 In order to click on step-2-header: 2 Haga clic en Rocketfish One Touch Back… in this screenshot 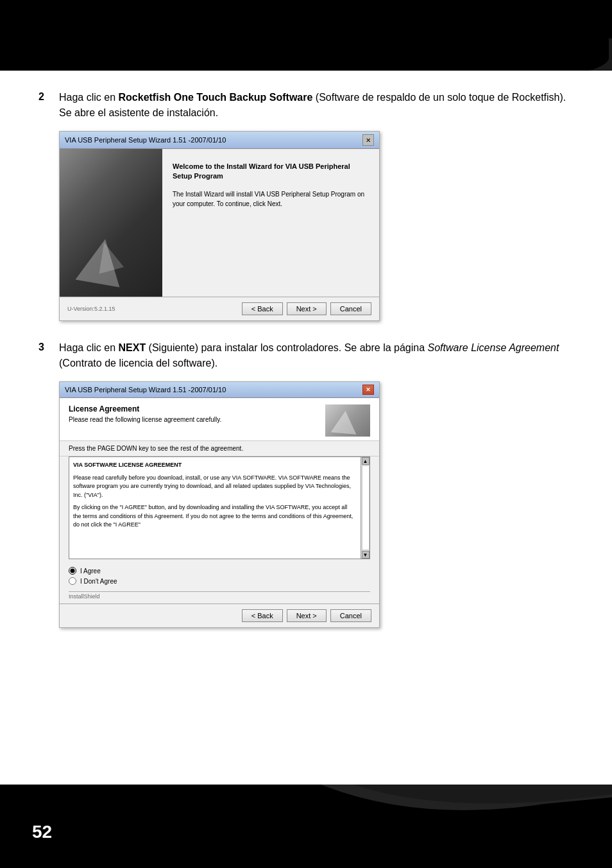, I will do `click(306, 105)`.